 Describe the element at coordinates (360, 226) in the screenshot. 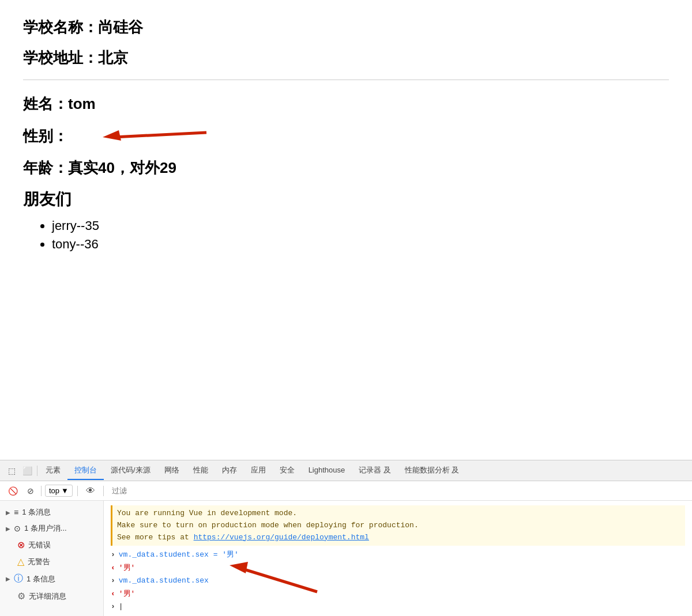

I see `list-item: jerry--35` at that location.